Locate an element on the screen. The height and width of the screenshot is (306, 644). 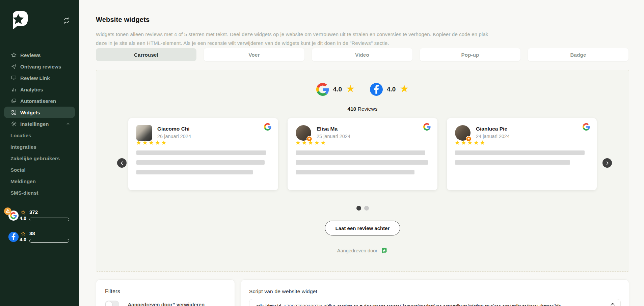
star-icon: ★ is located at coordinates (404, 89).